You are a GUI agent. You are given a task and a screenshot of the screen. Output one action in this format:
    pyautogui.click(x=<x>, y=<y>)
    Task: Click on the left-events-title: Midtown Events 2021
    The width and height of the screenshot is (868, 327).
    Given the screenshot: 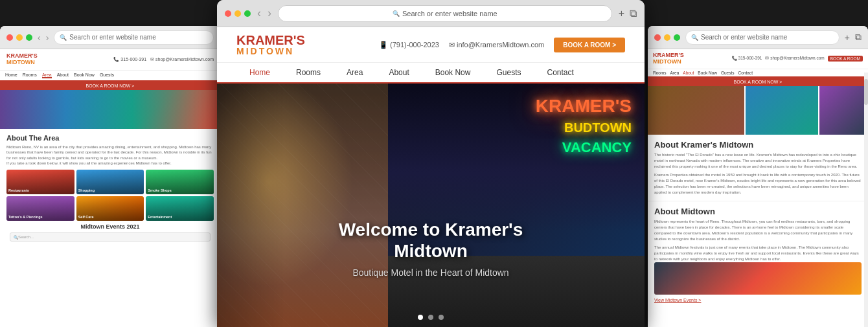 What is the action you would take?
    pyautogui.click(x=110, y=227)
    